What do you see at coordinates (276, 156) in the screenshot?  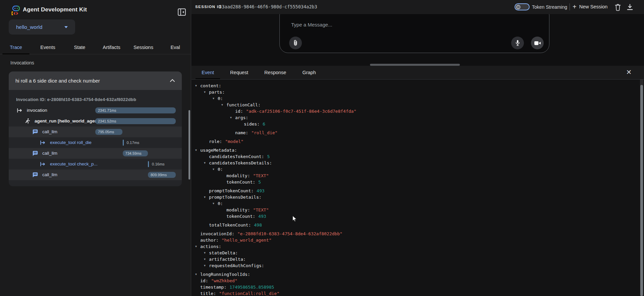 I see `json-tree-line: ▼candidatesTokenCount5` at bounding box center [276, 156].